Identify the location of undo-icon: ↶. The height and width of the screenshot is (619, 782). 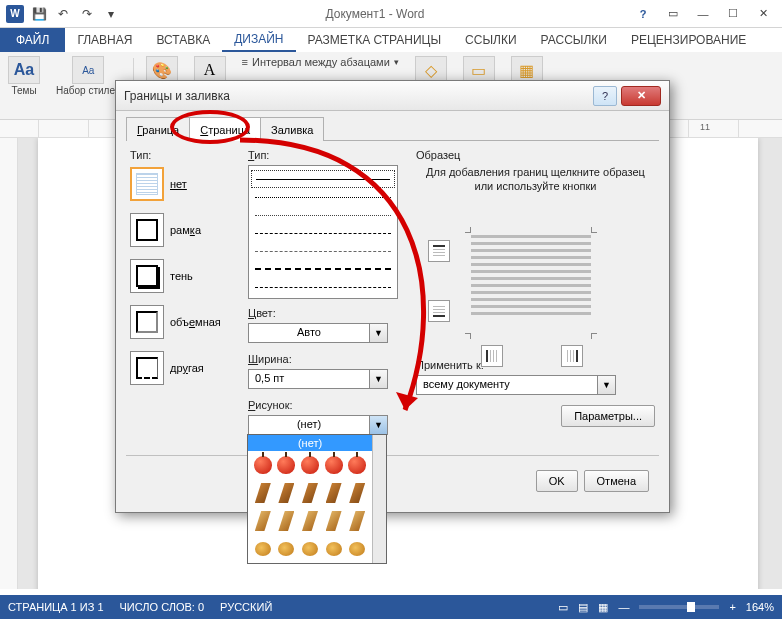
(63, 14).